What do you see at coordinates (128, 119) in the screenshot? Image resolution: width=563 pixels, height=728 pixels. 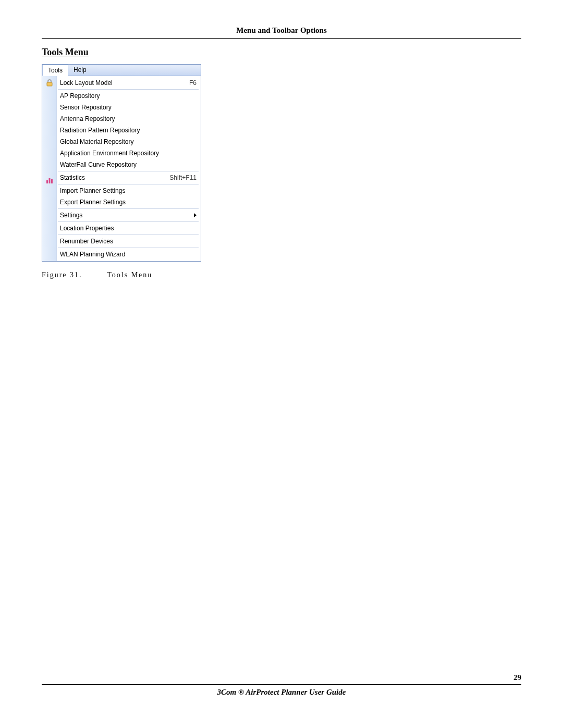 I see `menu-item-label: Antenna Repository` at bounding box center [128, 119].